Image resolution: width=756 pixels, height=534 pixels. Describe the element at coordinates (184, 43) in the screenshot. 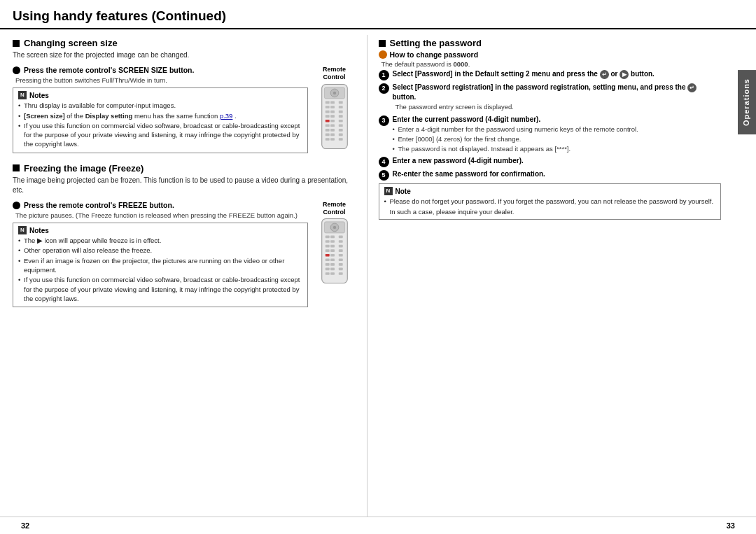

I see `section-title-1: Changing screen size` at that location.